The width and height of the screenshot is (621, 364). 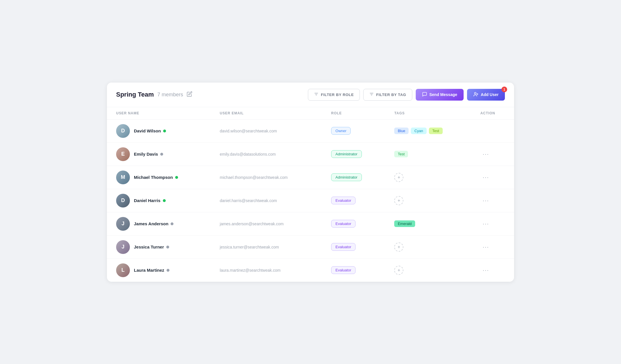 I want to click on user-name: Laura Martinez, so click(x=149, y=270).